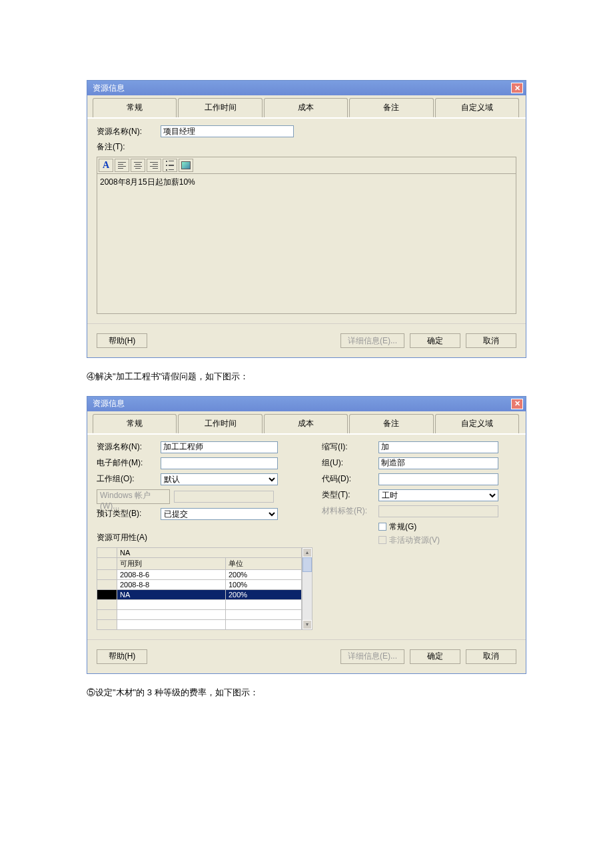  Describe the element at coordinates (307, 596) in the screenshot. I see `scroll-track` at that location.